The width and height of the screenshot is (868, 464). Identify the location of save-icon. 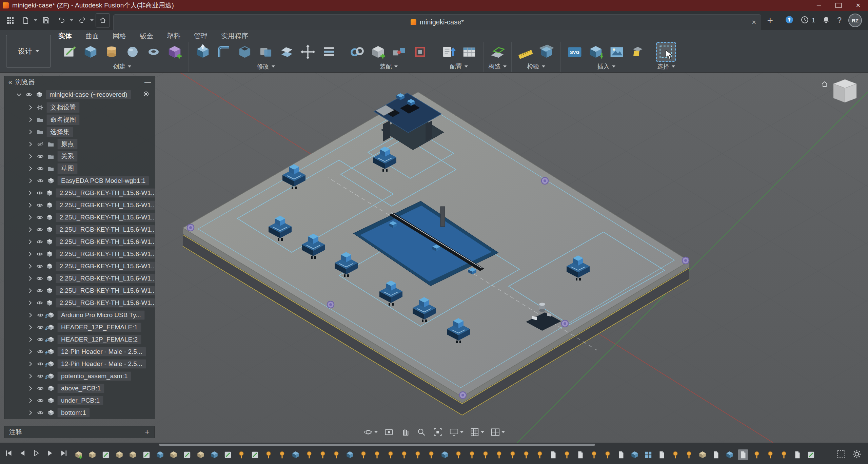
(46, 20).